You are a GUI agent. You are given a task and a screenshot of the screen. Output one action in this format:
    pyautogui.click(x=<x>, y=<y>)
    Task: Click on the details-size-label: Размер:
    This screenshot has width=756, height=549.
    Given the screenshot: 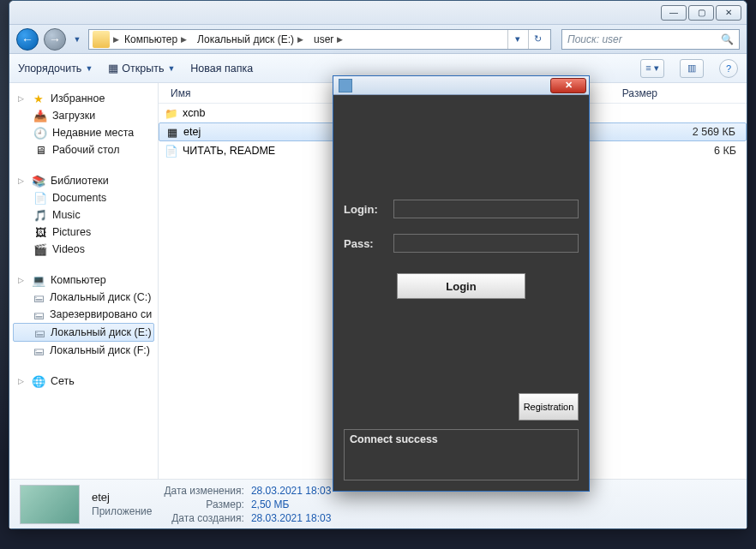 What is the action you would take?
    pyautogui.click(x=204, y=504)
    